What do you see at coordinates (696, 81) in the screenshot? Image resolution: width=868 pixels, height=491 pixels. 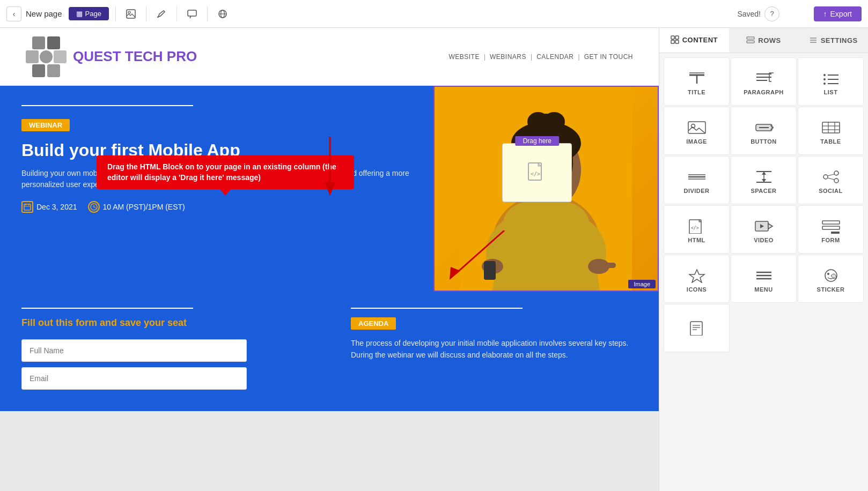 I see `content-item-title: TITLE` at bounding box center [696, 81].